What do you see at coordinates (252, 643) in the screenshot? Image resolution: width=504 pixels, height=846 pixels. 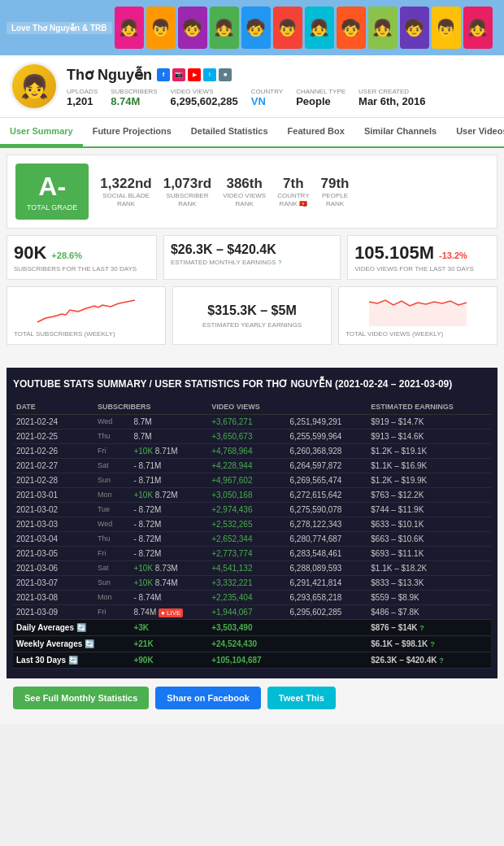 I see `weekly-averages-row: Weekly Averages 🔄 +21K +24,524,430 $6.1K…` at bounding box center [252, 643].